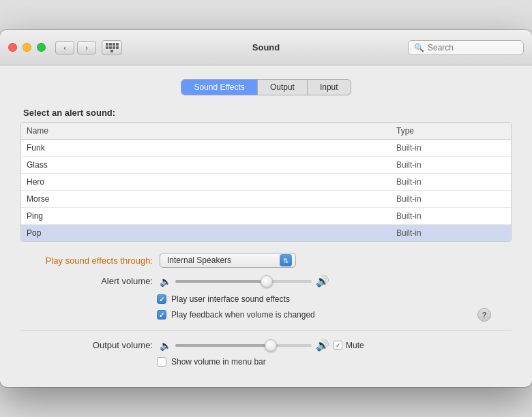  I want to click on cell-sound-name: Morse, so click(211, 199).